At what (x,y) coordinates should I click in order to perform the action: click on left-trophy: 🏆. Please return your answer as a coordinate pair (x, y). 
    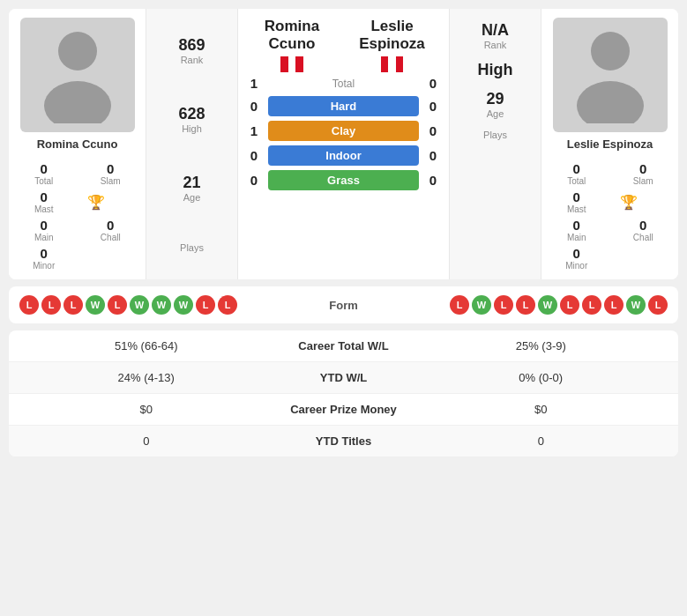
    Looking at the image, I should click on (96, 202).